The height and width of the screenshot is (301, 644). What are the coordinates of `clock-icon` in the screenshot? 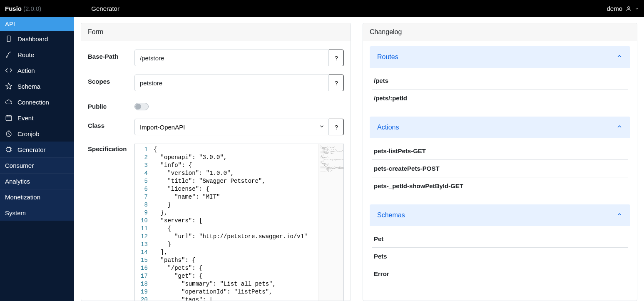 It's located at (9, 134).